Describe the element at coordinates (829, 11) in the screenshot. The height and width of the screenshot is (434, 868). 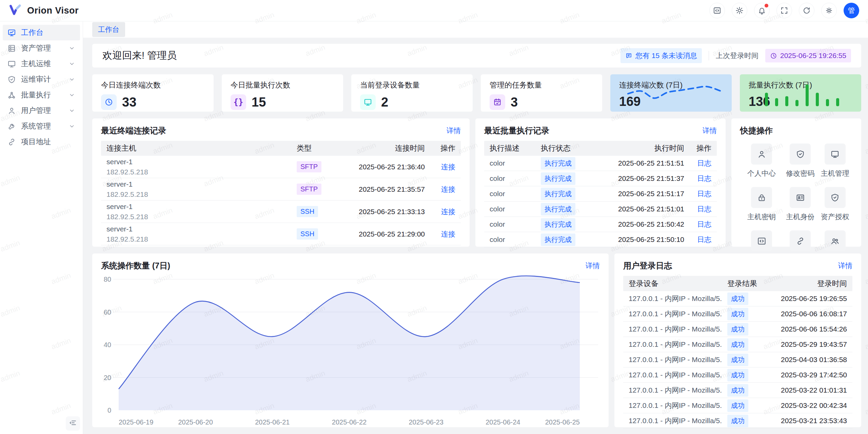
I see `settings-button` at that location.